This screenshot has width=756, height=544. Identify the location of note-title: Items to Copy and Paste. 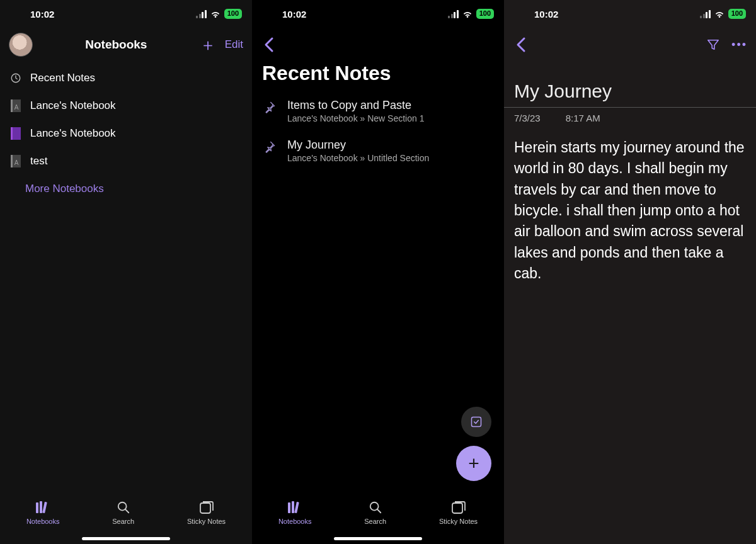
(355, 106).